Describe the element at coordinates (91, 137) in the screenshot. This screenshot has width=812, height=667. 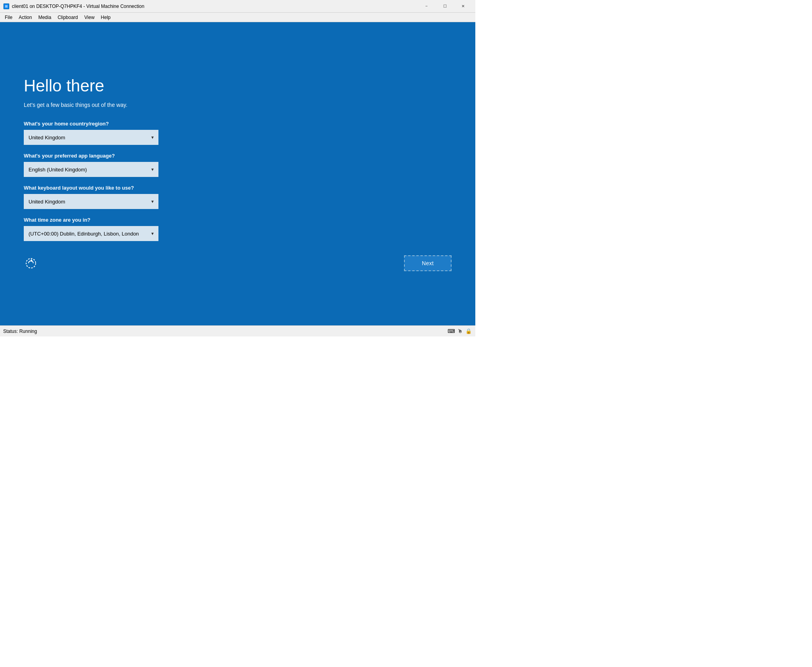
I see `country-select-wrapper: United Kingdom United States Canada Aust…` at that location.